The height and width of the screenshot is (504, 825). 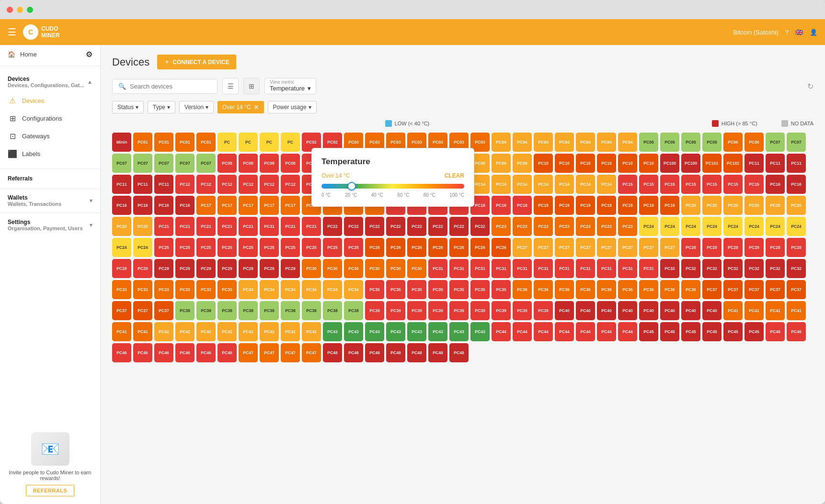 I want to click on device-tile: PC25, so click(x=164, y=247).